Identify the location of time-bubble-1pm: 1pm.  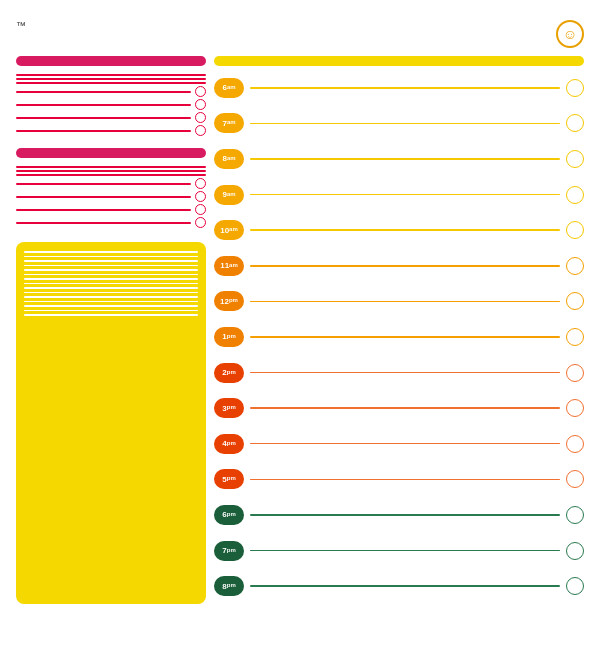
(229, 337).